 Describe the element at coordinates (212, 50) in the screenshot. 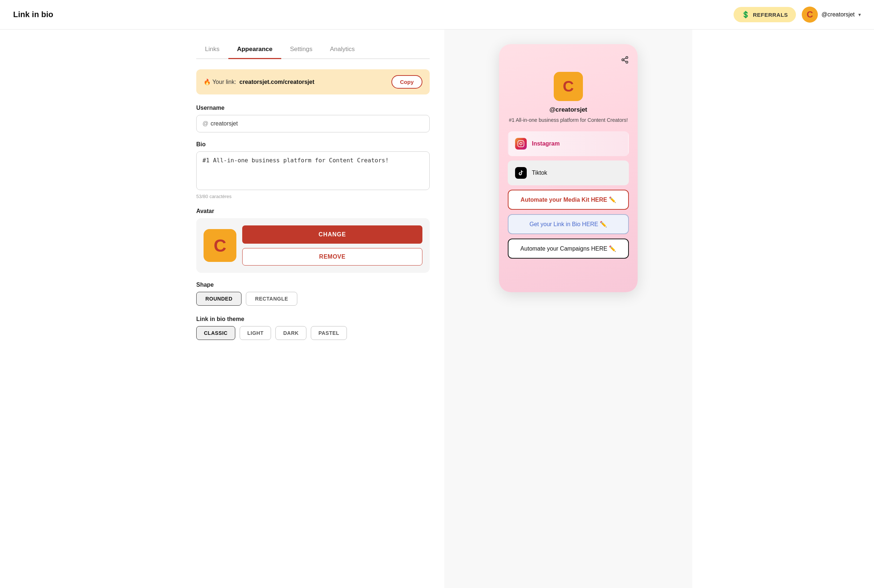

I see `tab-links: Links` at that location.